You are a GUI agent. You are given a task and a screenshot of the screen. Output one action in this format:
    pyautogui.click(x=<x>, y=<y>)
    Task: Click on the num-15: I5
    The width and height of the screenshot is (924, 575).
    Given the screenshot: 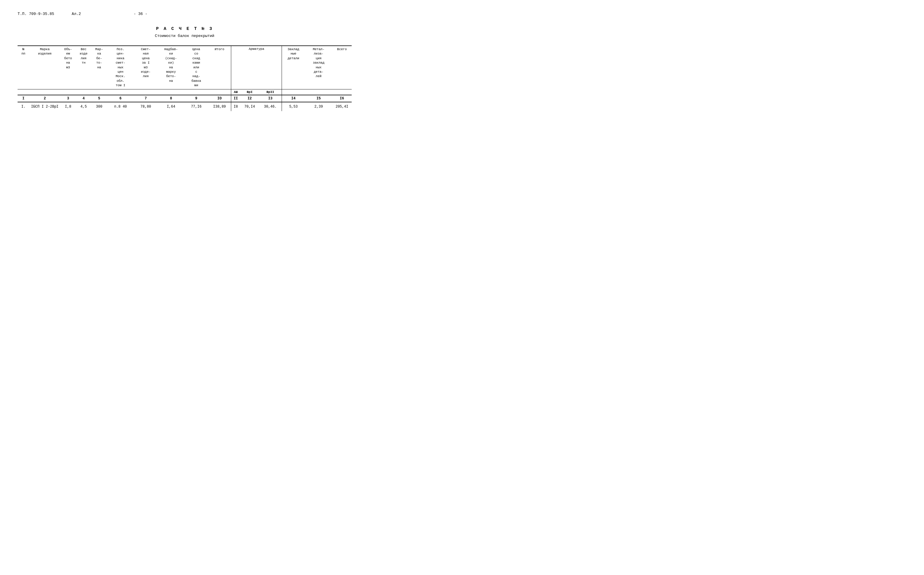 What is the action you would take?
    pyautogui.click(x=319, y=98)
    